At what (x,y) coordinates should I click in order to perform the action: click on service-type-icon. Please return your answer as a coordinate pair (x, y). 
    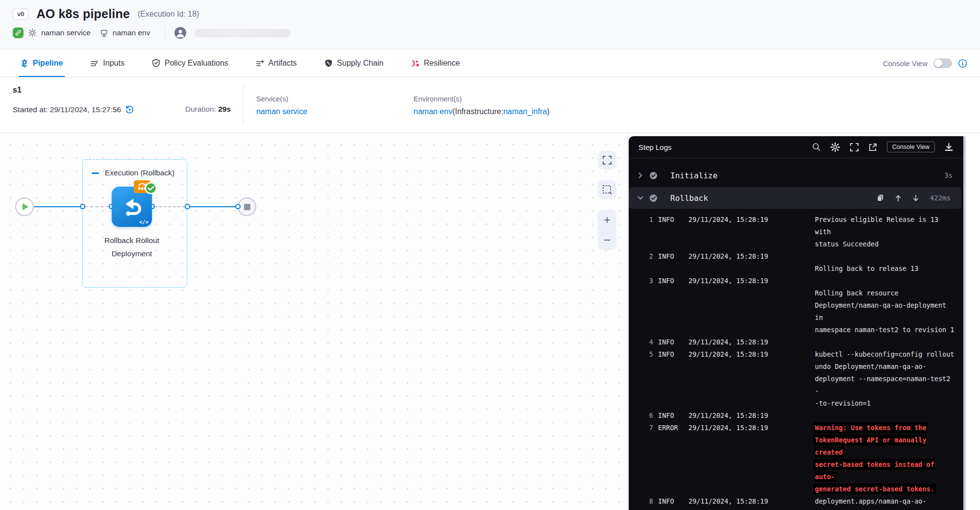
    Looking at the image, I should click on (18, 33).